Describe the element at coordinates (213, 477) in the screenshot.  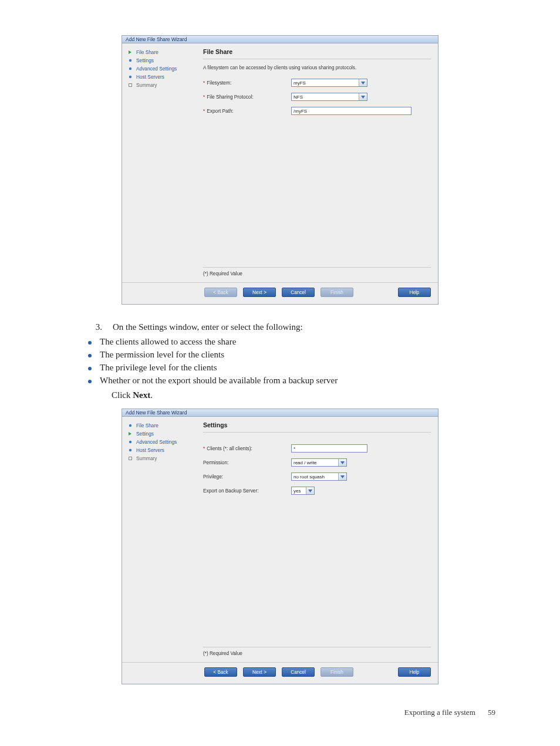
I see `field-label: Privilege:` at that location.